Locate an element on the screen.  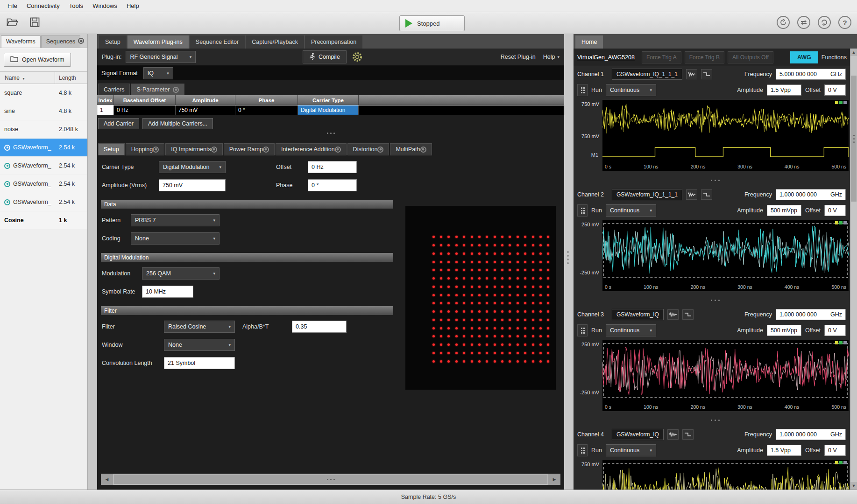
subtab-distortion: Distortion is located at coordinates (368, 149).